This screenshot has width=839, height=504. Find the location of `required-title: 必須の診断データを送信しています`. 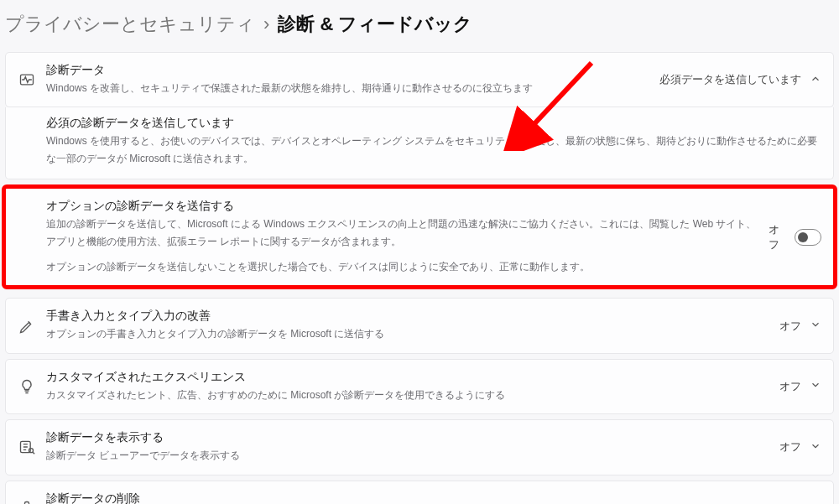

required-title: 必須の診断データを送信しています is located at coordinates (434, 123).